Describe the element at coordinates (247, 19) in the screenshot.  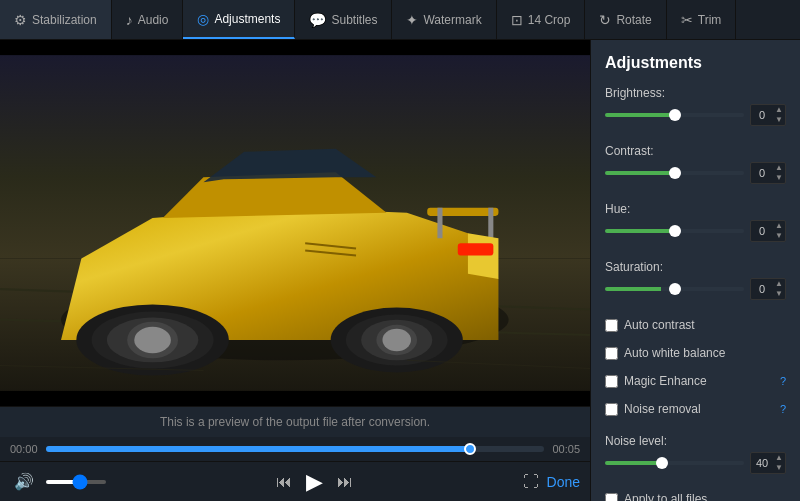
I see `tab-adjustments-label: Adjustments` at that location.